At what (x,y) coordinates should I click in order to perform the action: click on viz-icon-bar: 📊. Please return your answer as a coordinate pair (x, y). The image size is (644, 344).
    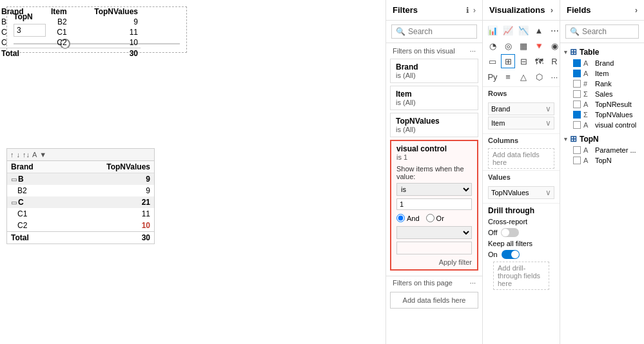
    Looking at the image, I should click on (493, 30).